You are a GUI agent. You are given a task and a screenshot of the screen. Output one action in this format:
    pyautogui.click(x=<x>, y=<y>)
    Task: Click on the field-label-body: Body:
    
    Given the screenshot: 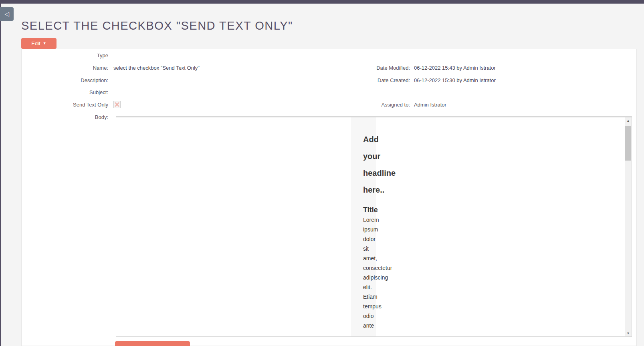 What is the action you would take?
    pyautogui.click(x=65, y=117)
    